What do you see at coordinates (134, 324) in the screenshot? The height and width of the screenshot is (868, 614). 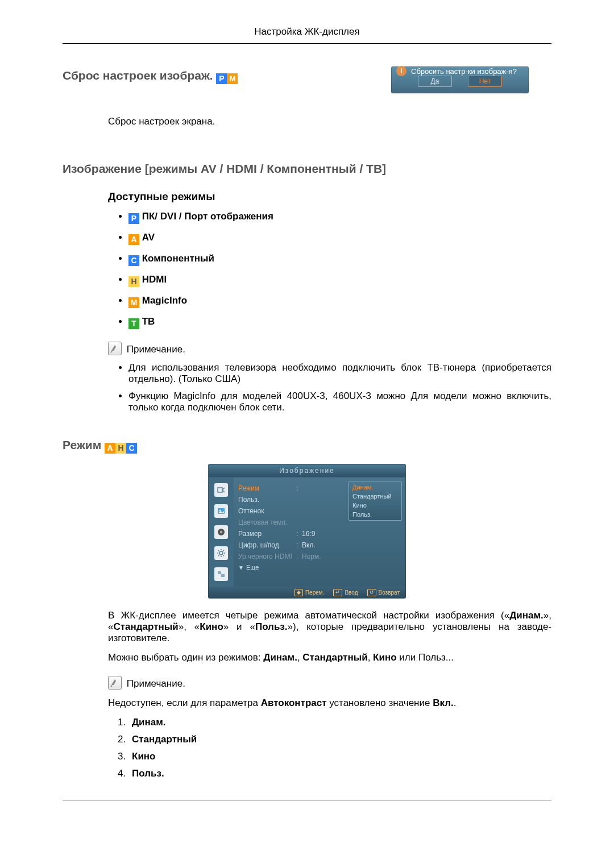 I see `badge-t-icon: T` at bounding box center [134, 324].